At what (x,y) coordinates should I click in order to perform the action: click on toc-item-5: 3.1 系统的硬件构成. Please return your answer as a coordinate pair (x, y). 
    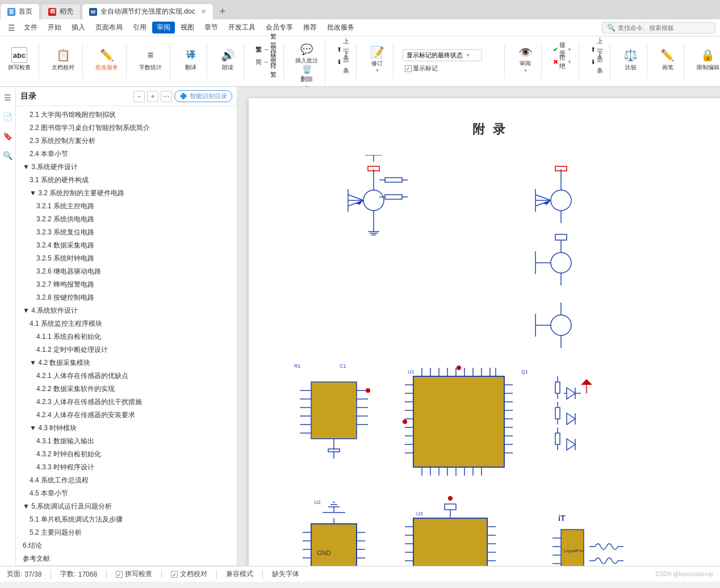
    Looking at the image, I should click on (126, 180).